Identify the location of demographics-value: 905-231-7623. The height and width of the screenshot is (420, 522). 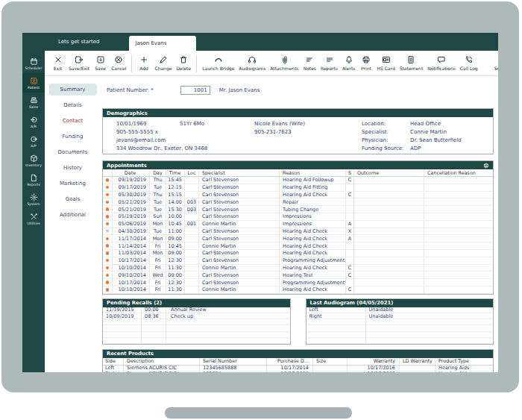
(308, 132).